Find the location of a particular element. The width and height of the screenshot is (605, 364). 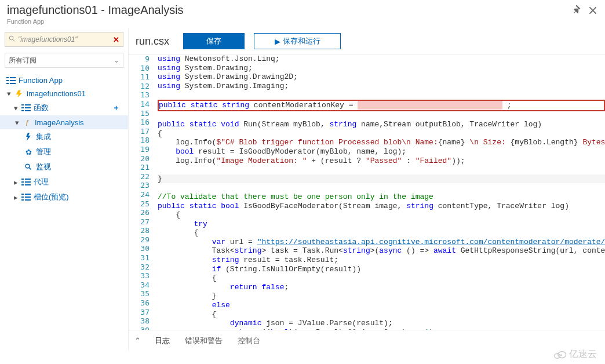

save-run-button: ▶ 保存和运行 is located at coordinates (297, 41).